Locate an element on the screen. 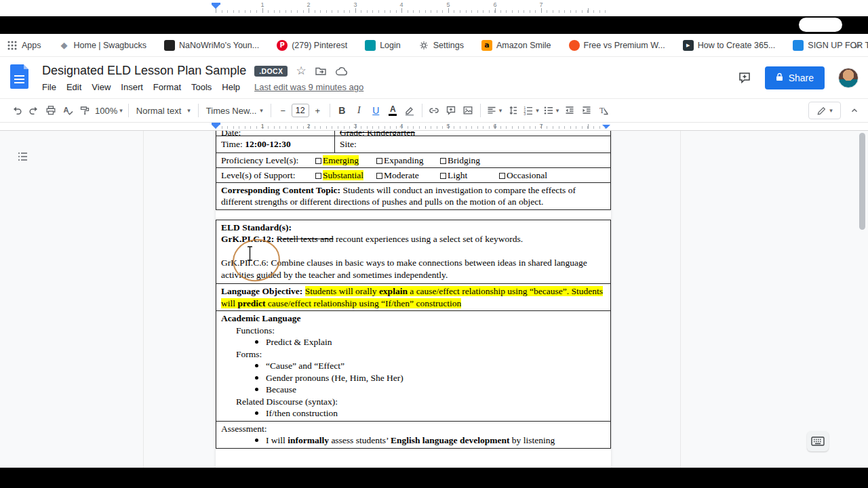 This screenshot has width=868, height=488. undo-button is located at coordinates (16, 110).